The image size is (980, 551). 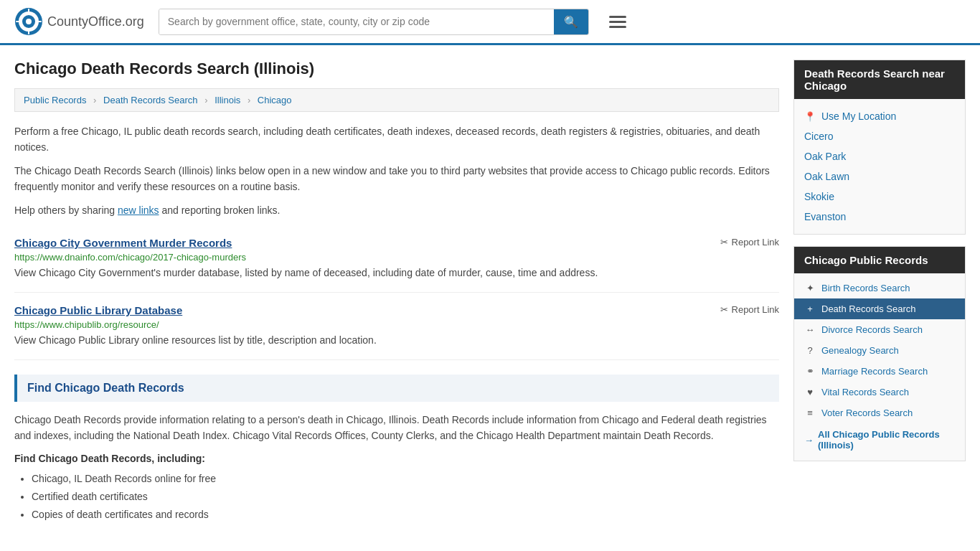 What do you see at coordinates (880, 354) in the screenshot?
I see `sidebar-public-records-section: Chicago Public Records ✦ Birth Records S…` at bounding box center [880, 354].